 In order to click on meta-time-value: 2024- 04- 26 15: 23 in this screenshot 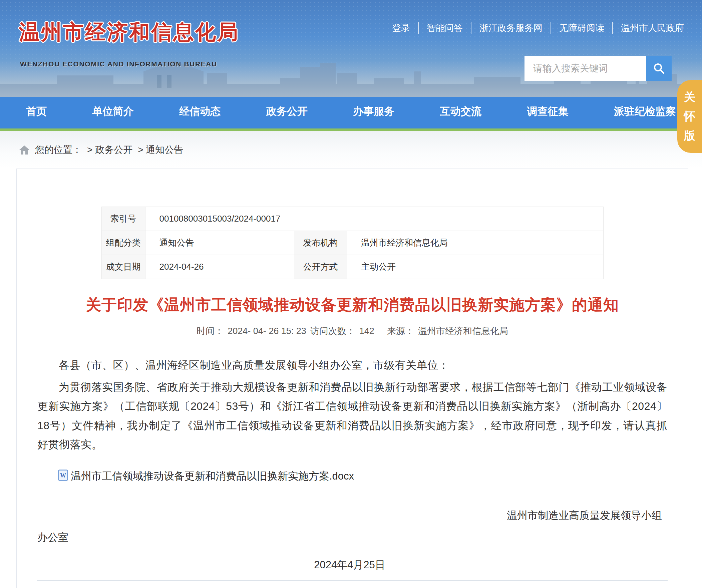, I will do `click(267, 331)`.